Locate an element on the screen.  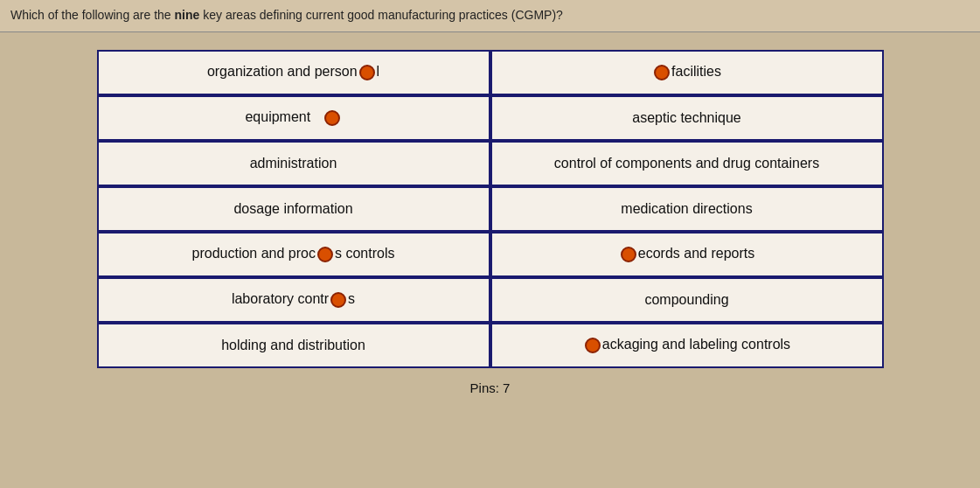
medication-directions-label: medication directions is located at coordinates (686, 209).